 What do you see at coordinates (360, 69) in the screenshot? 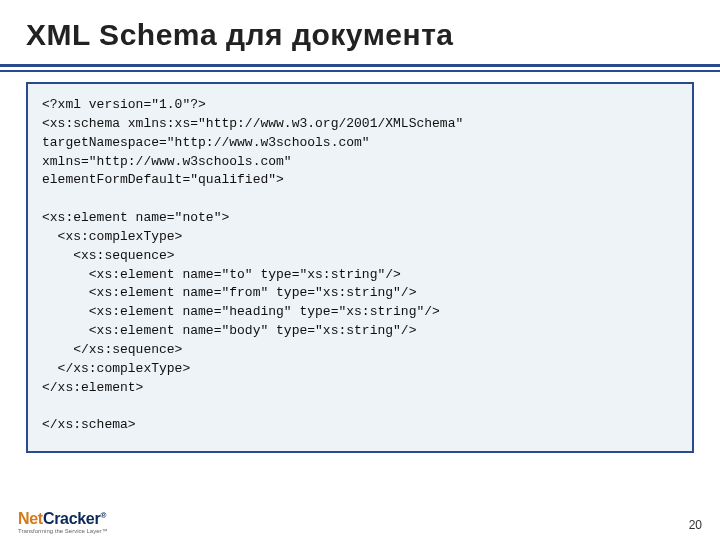
I see `title-rule` at bounding box center [360, 69].